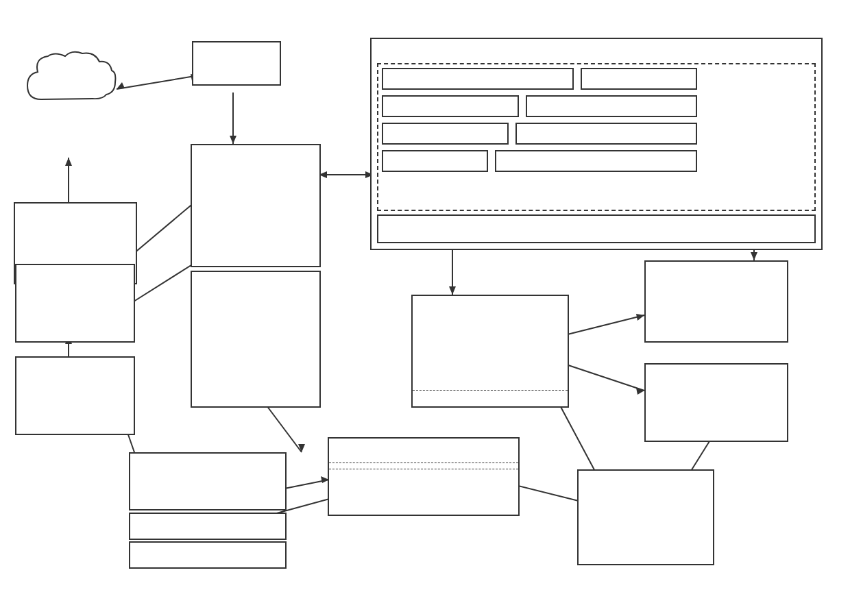 The height and width of the screenshot is (616, 850). Describe the element at coordinates (450, 106) in the screenshot. I see `numeric-analysis-box` at that location.